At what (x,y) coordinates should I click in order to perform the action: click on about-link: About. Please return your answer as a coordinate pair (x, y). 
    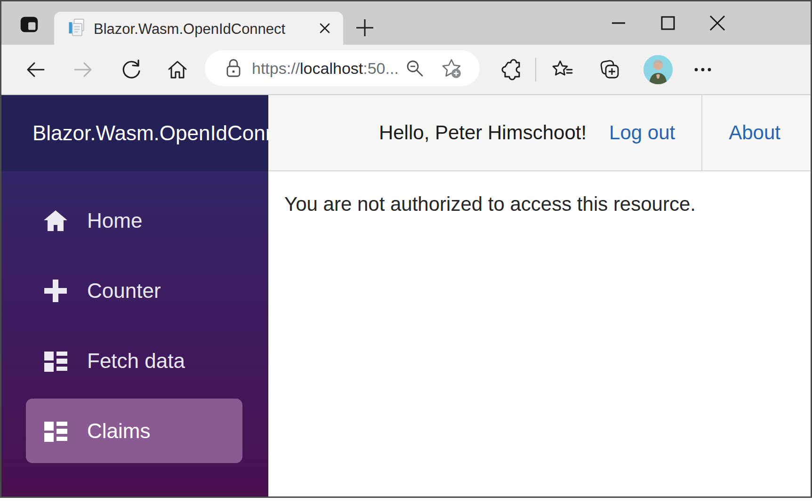
    Looking at the image, I should click on (755, 133).